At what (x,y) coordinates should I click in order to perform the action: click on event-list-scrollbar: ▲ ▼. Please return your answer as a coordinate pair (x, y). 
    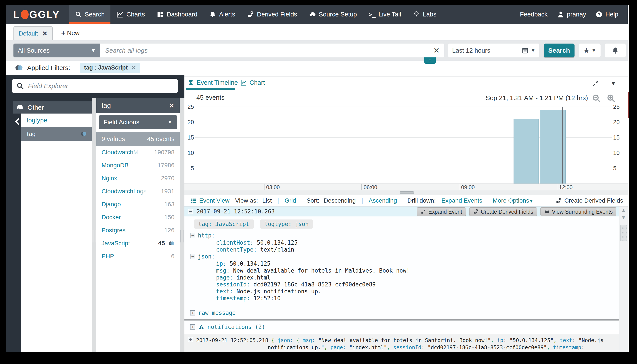
    Looking at the image, I should click on (623, 279).